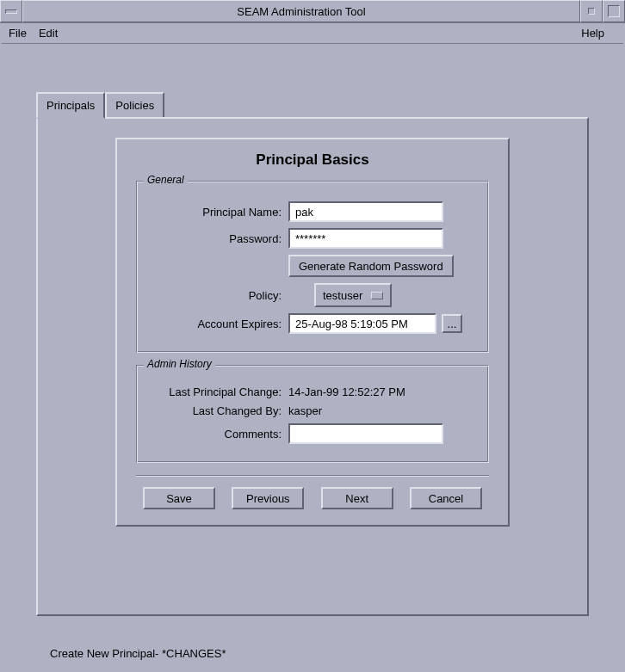 The width and height of the screenshot is (625, 672). What do you see at coordinates (319, 654) in the screenshot?
I see `status-text: Create New Principal- *CHANGES*` at bounding box center [319, 654].